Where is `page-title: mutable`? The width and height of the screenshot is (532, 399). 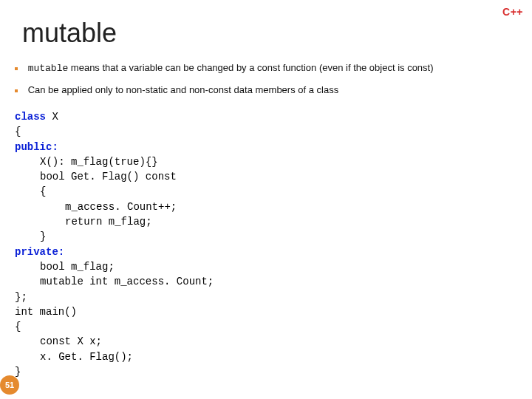 page-title: mutable is located at coordinates (69, 33).